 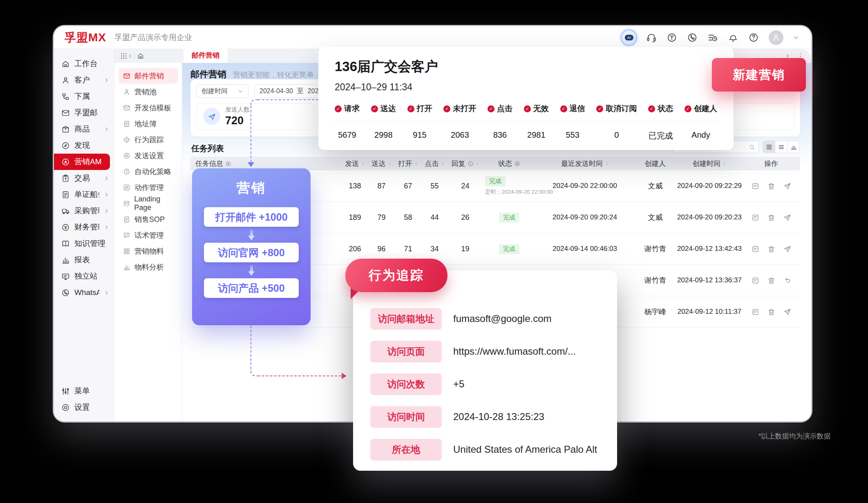 What do you see at coordinates (495, 181) in the screenshot?
I see `status-badge: 完成` at bounding box center [495, 181].